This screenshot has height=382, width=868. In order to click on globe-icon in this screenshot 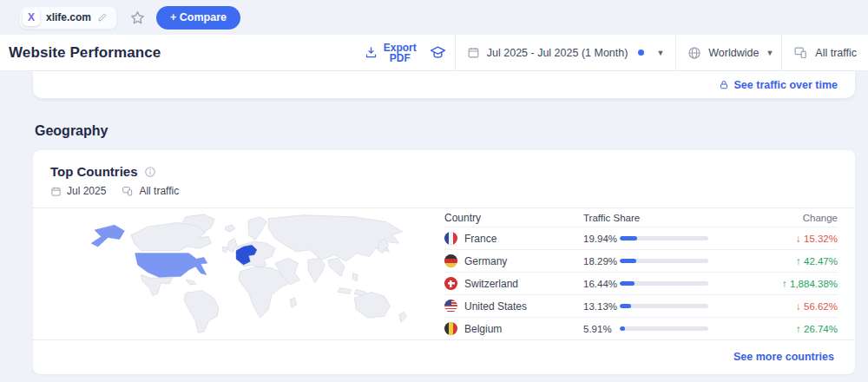, I will do `click(694, 53)`.